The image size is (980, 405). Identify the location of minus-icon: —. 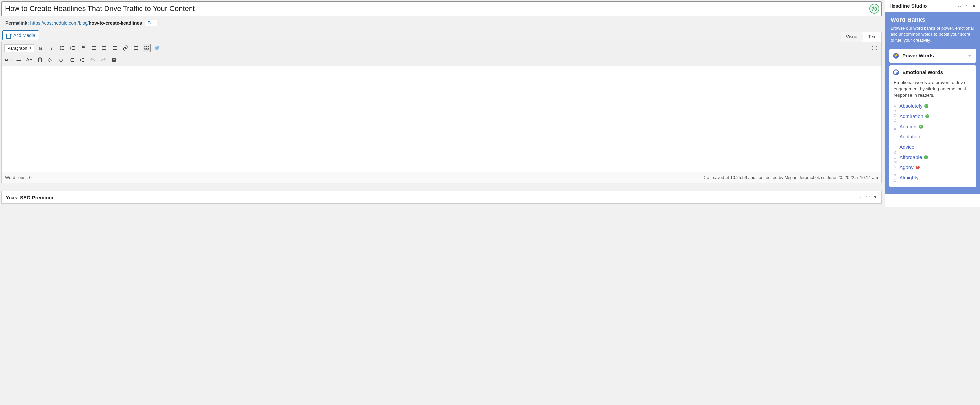
(970, 72).